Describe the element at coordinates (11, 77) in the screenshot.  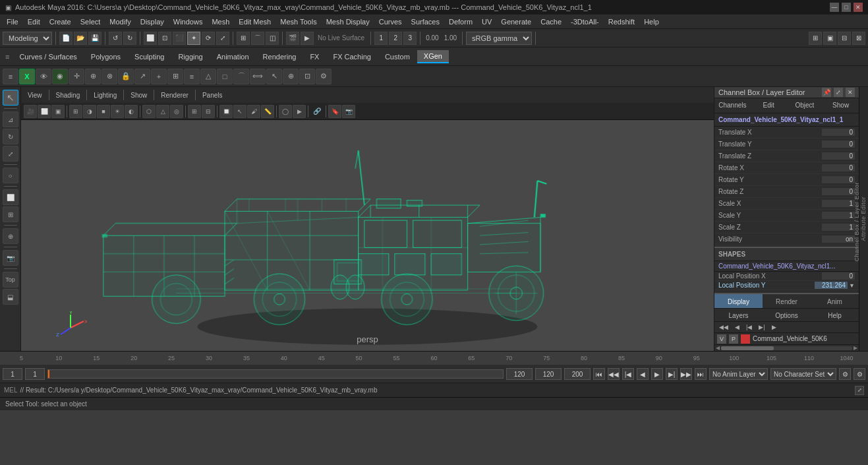
I see `shelf-collapse-btn: ≡` at that location.